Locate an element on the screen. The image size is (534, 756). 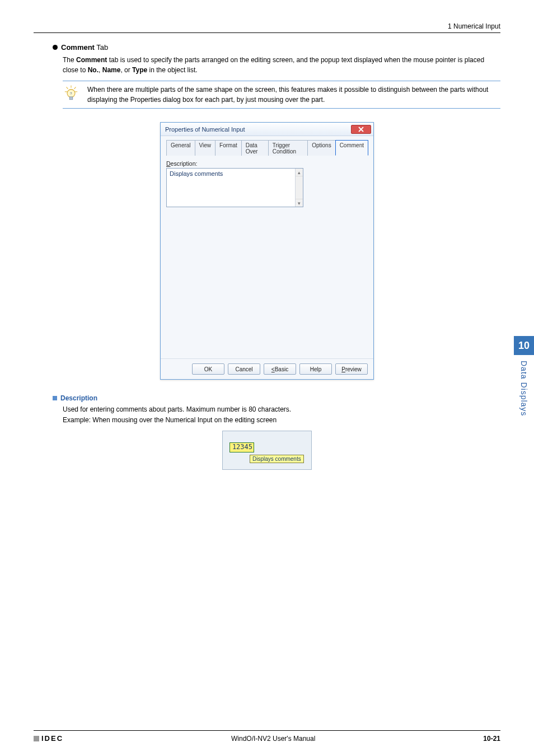
logo-text: IDEC is located at coordinates (53, 738).